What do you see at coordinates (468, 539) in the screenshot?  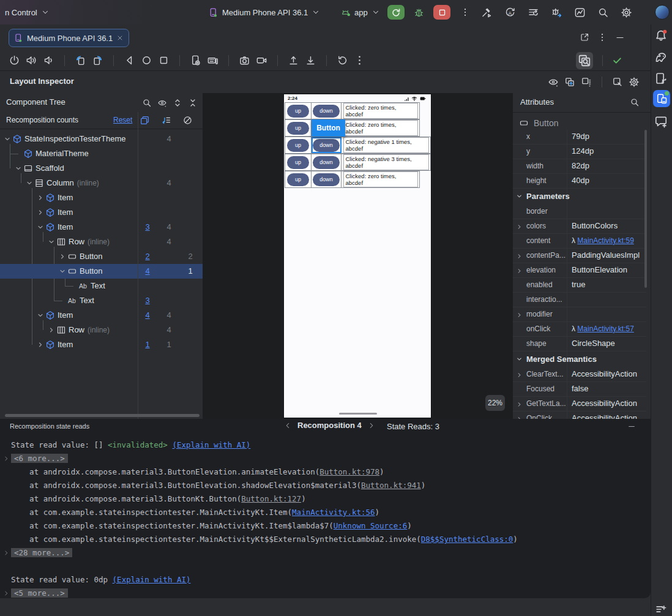 I see `source-link: D8$$SyntheticClass:0` at bounding box center [468, 539].